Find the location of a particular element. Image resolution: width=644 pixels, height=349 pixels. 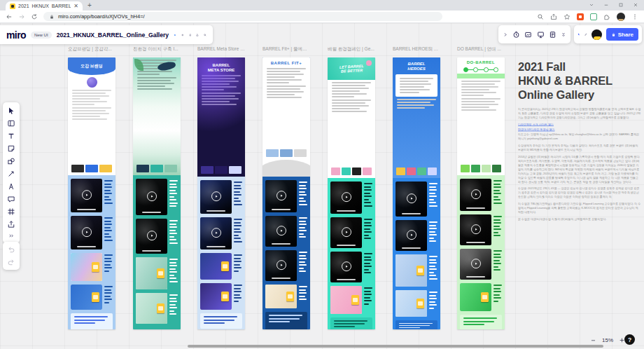

board-column-1: 오감 브랜딩 is located at coordinates (92, 193).